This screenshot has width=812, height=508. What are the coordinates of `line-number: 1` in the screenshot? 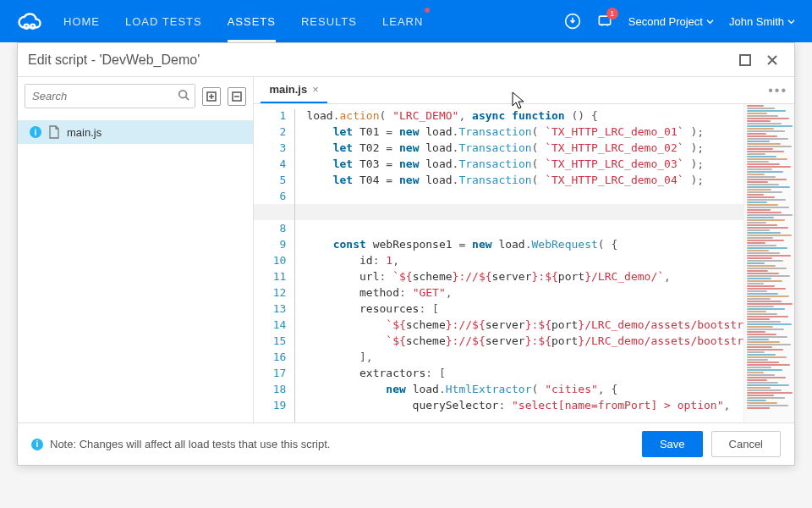 It's located at (270, 115).